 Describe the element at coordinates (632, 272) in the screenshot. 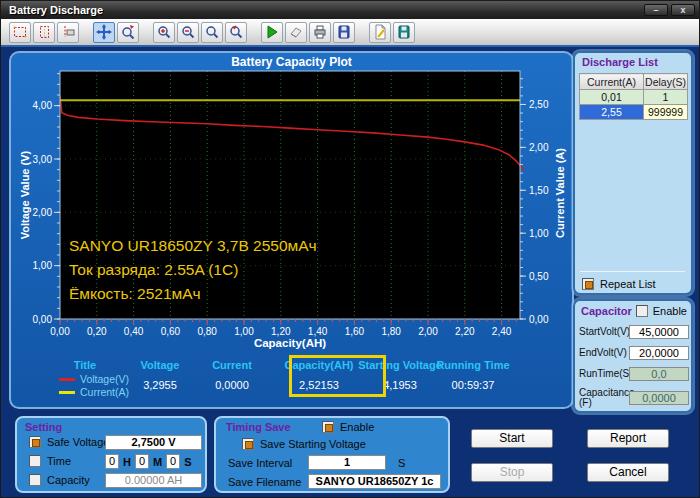

I see `divider` at that location.